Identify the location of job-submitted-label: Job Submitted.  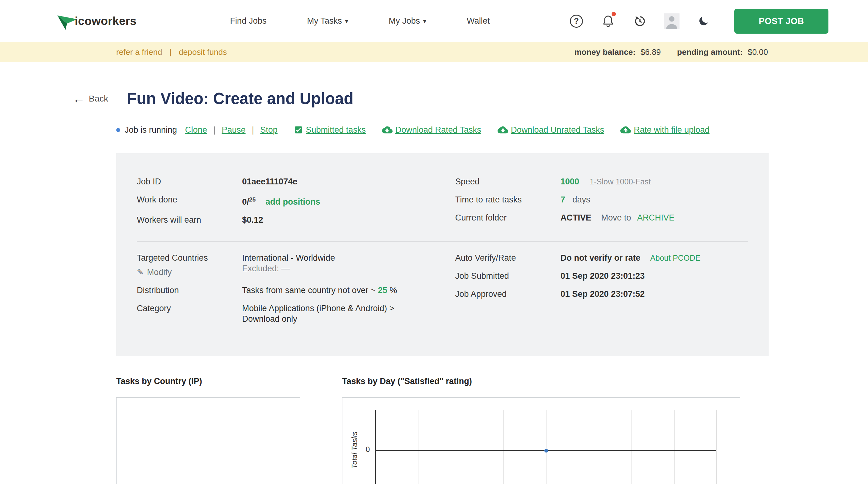
(508, 276).